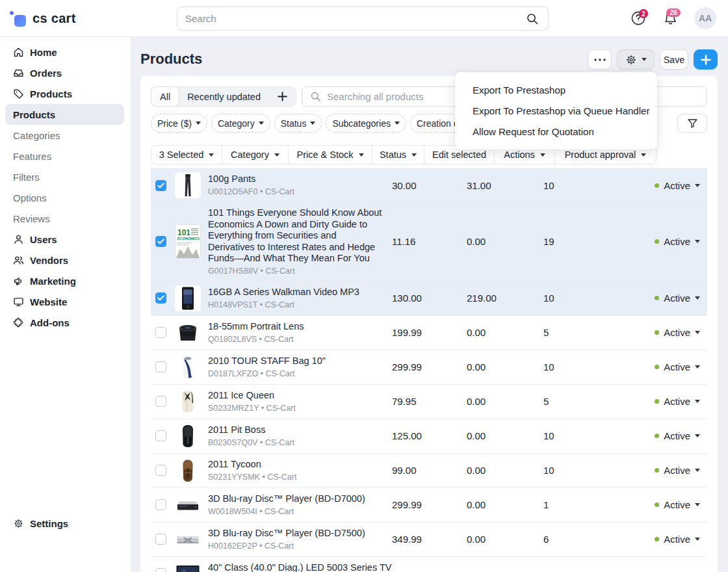  Describe the element at coordinates (429, 540) in the screenshot. I see `product-price: 349.99` at that location.